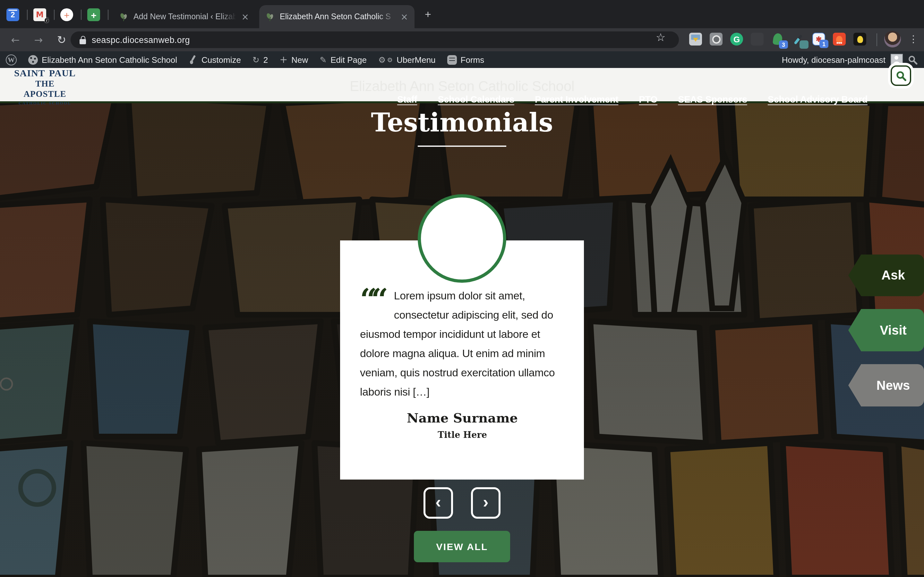 Image resolution: width=924 pixels, height=577 pixels. Describe the element at coordinates (66, 15) in the screenshot. I see `plus-circle-icon: +` at that location.